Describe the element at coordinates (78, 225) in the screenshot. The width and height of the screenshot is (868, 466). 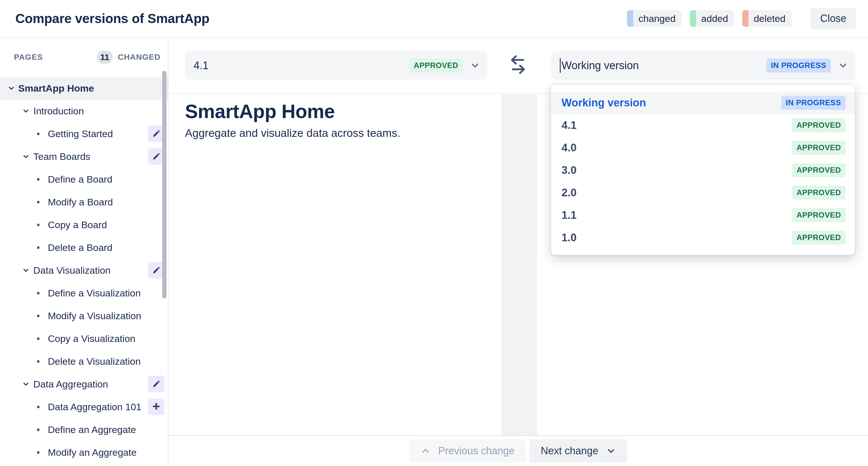
I see `tree-item-label: Copy a Board` at that location.